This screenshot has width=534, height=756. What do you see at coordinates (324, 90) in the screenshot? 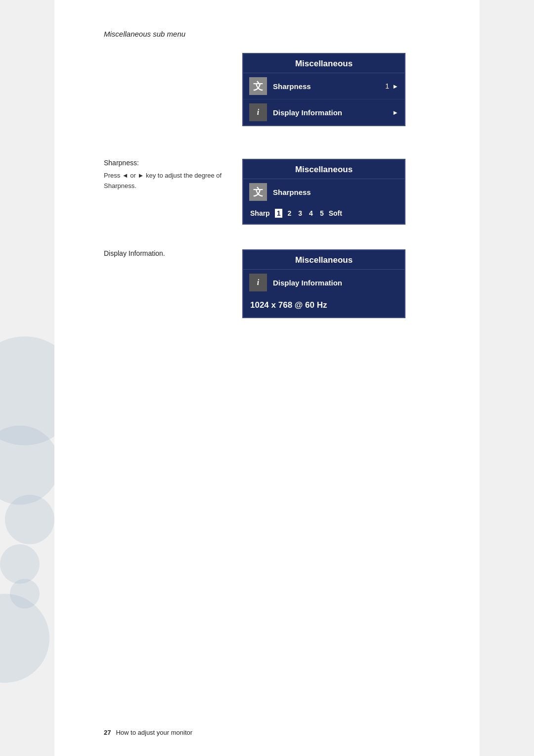
I see `main-osd-menu: Miscellaneous 文 Sharpness 1 ► i Display …` at bounding box center [324, 90].